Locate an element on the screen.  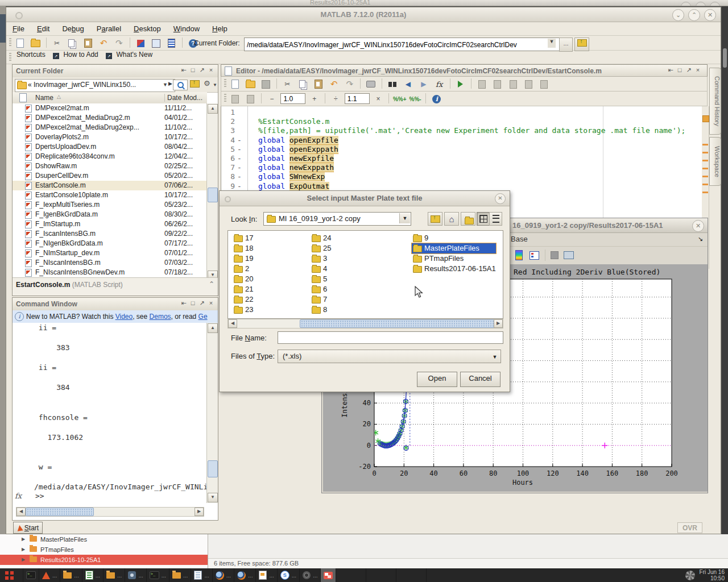
file-name-input is located at coordinates (390, 338).